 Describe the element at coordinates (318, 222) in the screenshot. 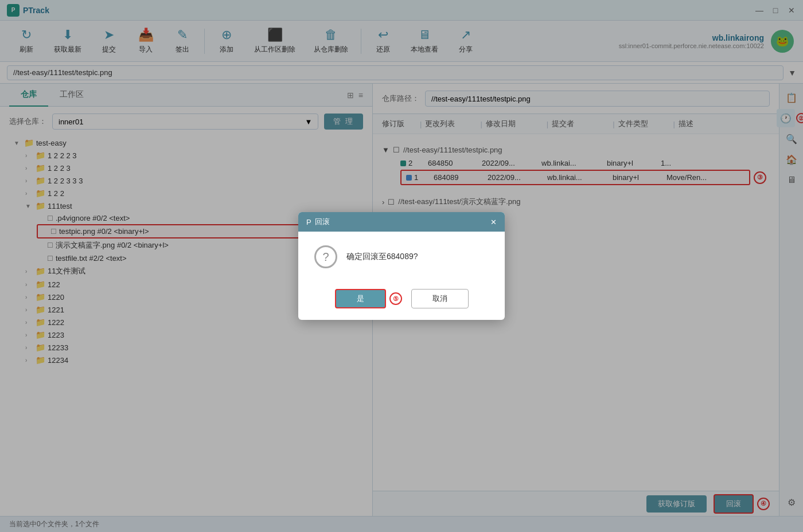

I see `dialog-title: P 回滚` at that location.